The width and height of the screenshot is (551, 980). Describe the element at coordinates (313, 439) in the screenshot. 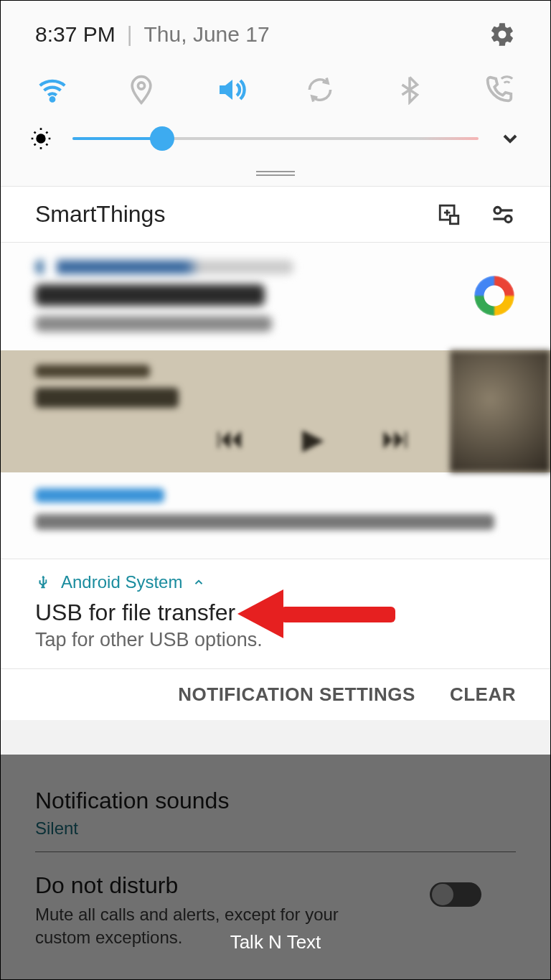

I see `media-controls: ⏮ ▶ ⏭` at that location.